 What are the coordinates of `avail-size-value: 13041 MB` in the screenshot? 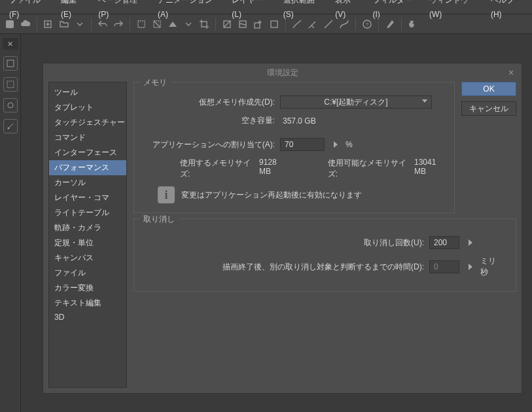 It's located at (431, 169).